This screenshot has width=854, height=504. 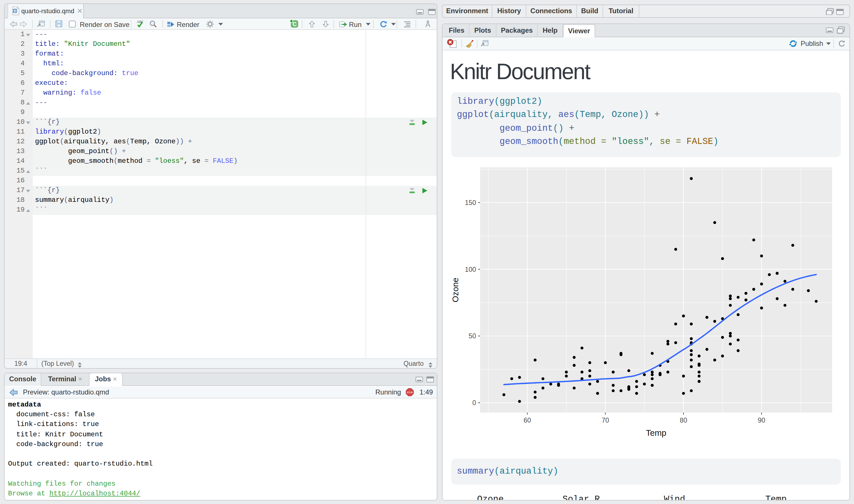 I want to click on svg-text: 150, so click(x=470, y=203).